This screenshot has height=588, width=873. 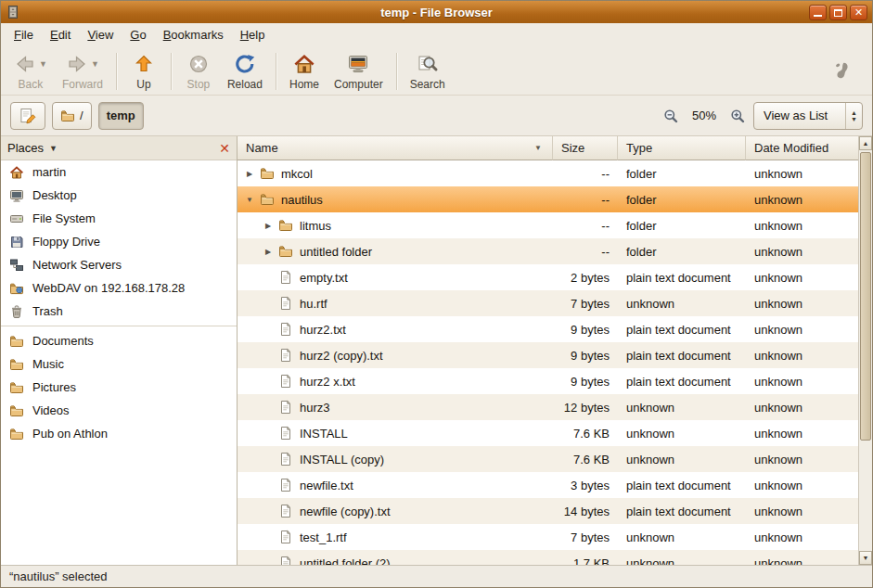 What do you see at coordinates (137, 35) in the screenshot?
I see `menu-item-go: Go` at bounding box center [137, 35].